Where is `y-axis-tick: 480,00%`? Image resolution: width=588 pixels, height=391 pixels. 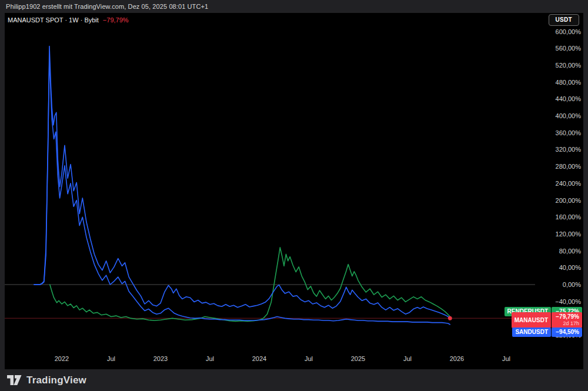
y-axis-tick: 480,00% is located at coordinates (569, 82).